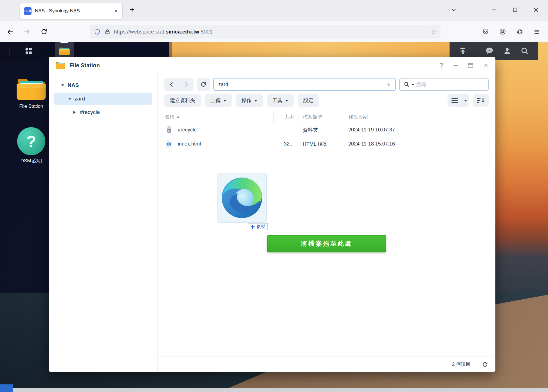  I want to click on tree-node-recycle: #recycle, so click(103, 112).